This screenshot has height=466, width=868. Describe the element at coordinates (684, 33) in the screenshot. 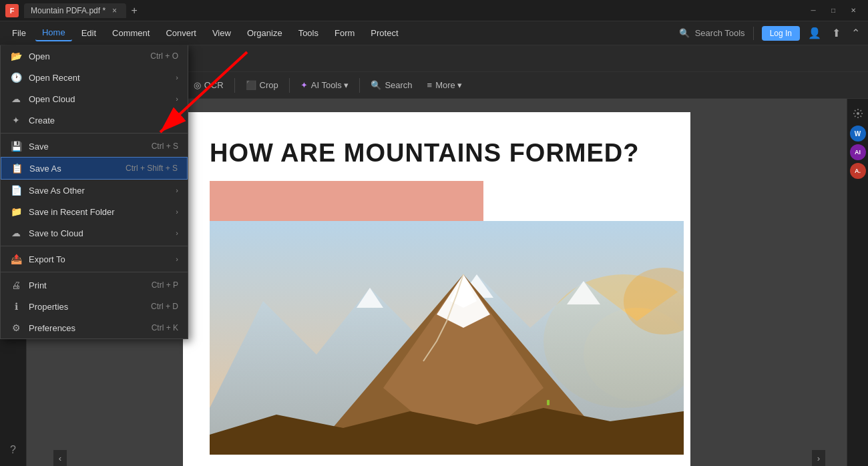

I see `search-tools-icon: 🔍` at that location.